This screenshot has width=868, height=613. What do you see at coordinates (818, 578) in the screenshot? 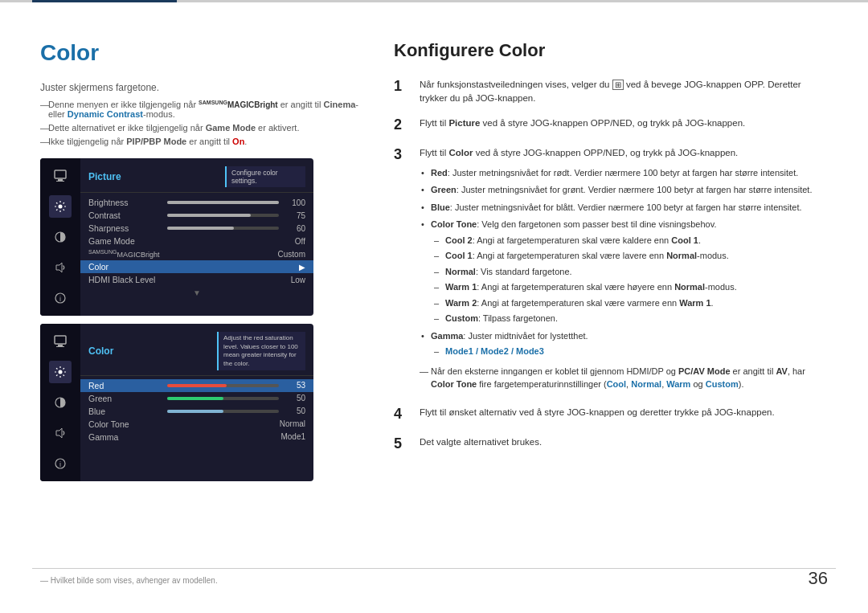
I see `page-number: 36` at bounding box center [818, 578].